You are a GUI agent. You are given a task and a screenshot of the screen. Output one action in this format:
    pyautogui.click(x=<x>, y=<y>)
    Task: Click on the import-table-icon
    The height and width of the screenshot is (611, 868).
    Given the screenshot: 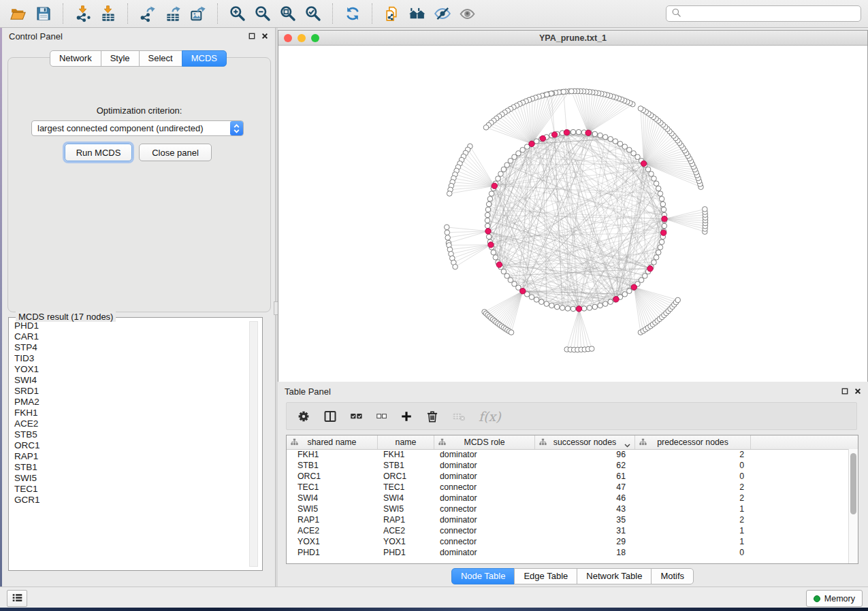 What is the action you would take?
    pyautogui.click(x=108, y=14)
    